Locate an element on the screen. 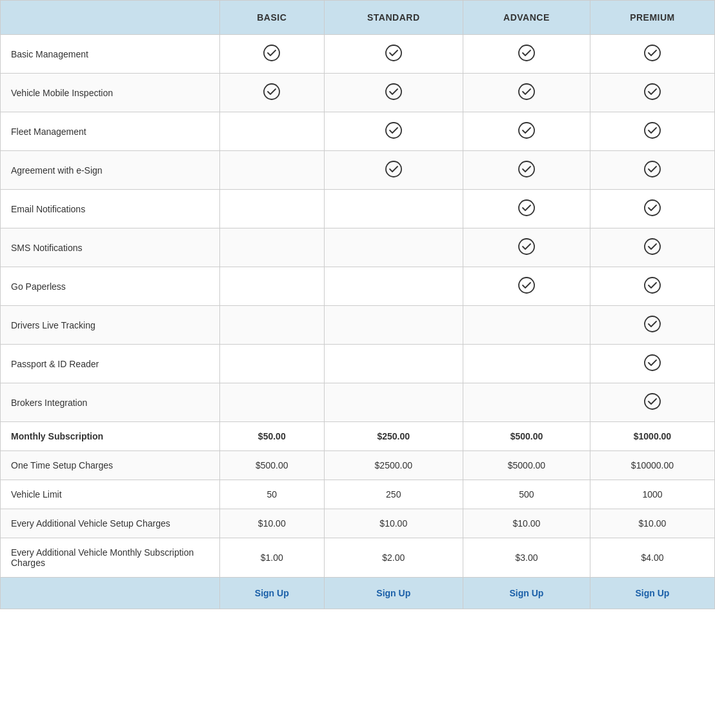  vehicle-limit-label: Vehicle Limit is located at coordinates (110, 494).